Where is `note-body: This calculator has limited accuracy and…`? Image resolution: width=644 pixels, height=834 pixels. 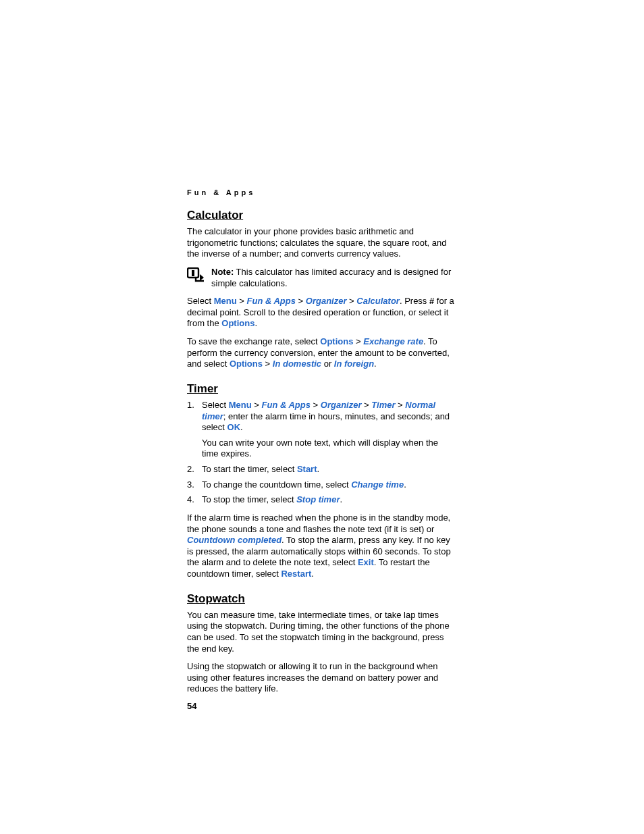 note-body: This calculator has limited accuracy and… is located at coordinates (331, 278).